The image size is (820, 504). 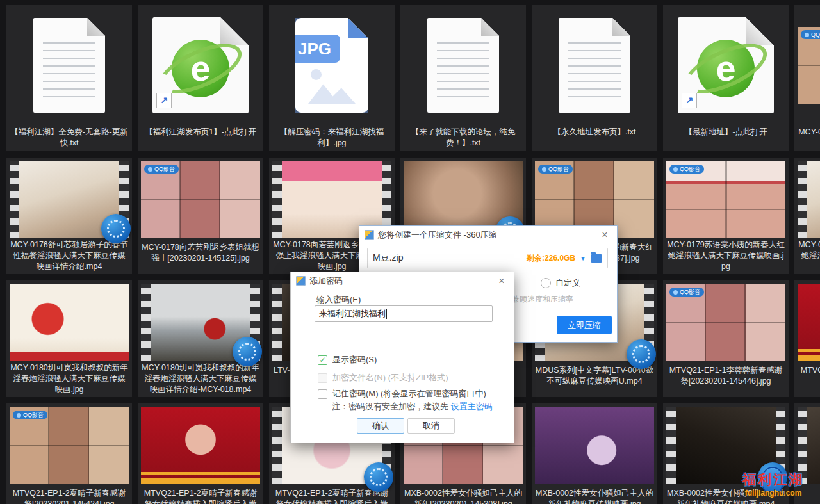 What do you see at coordinates (69, 139) in the screenshot?
I see `file-name-label: 【福利江湖】全免费-无套路-更新快.txt` at bounding box center [69, 139].